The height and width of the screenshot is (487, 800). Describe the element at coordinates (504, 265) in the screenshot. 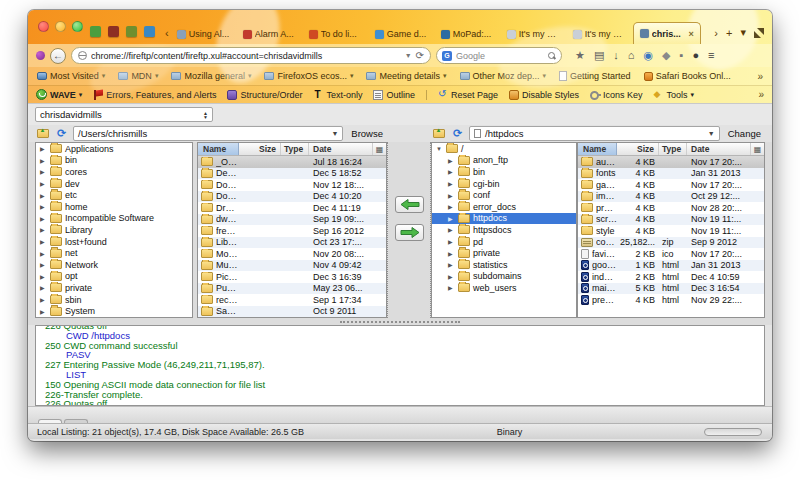

I see `tree-item: ▶ statistics` at that location.